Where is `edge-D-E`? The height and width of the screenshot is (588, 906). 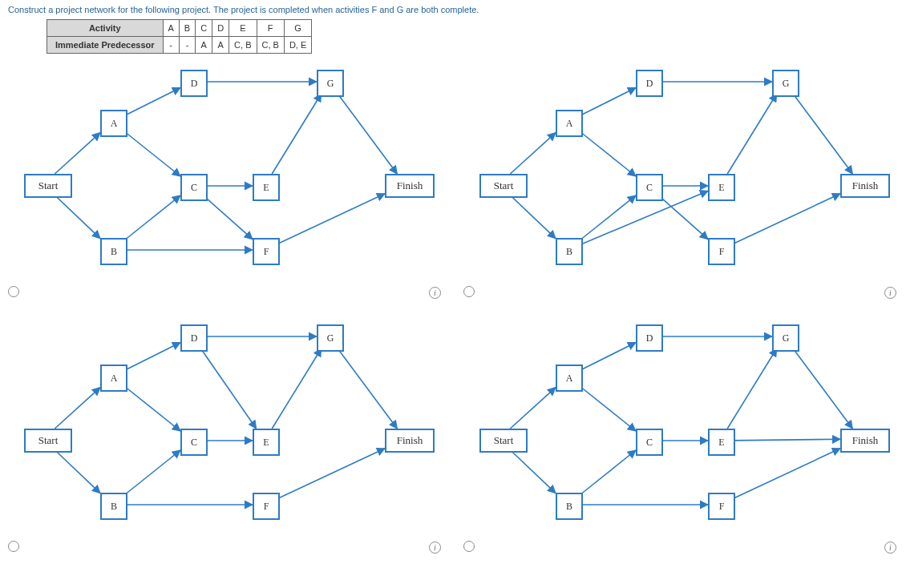 edge-D-E is located at coordinates (228, 389).